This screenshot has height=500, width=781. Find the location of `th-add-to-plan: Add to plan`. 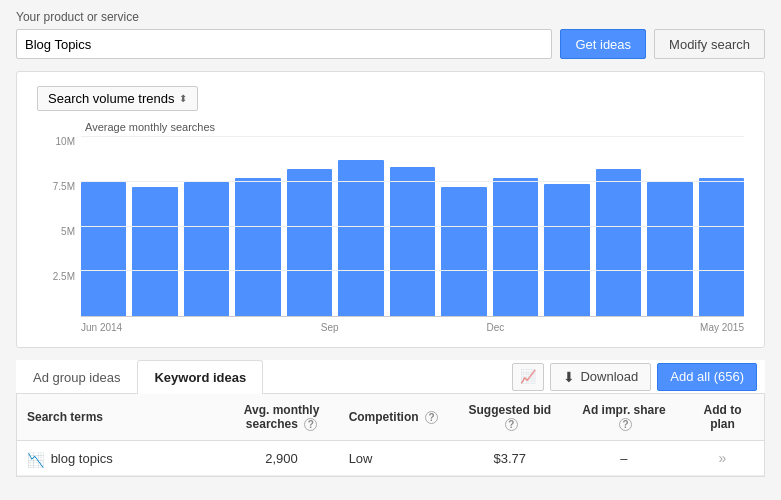

th-add-to-plan: Add to plan is located at coordinates (722, 418).